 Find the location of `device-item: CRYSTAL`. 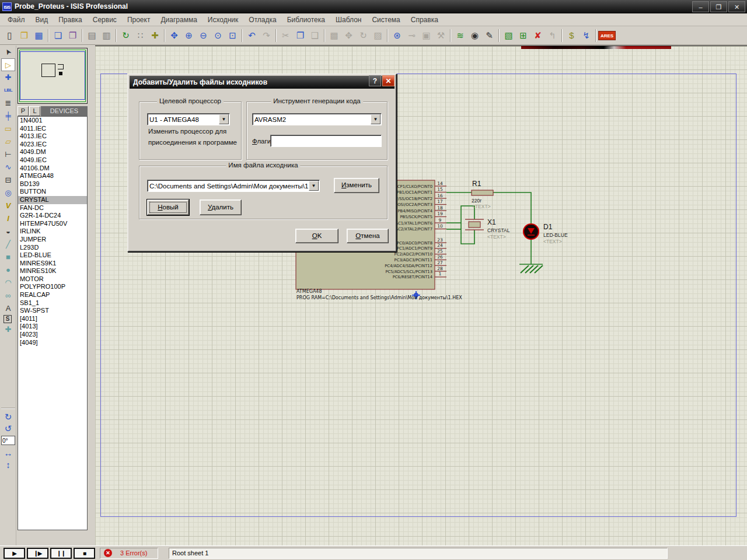

device-item: CRYSTAL is located at coordinates (53, 200).